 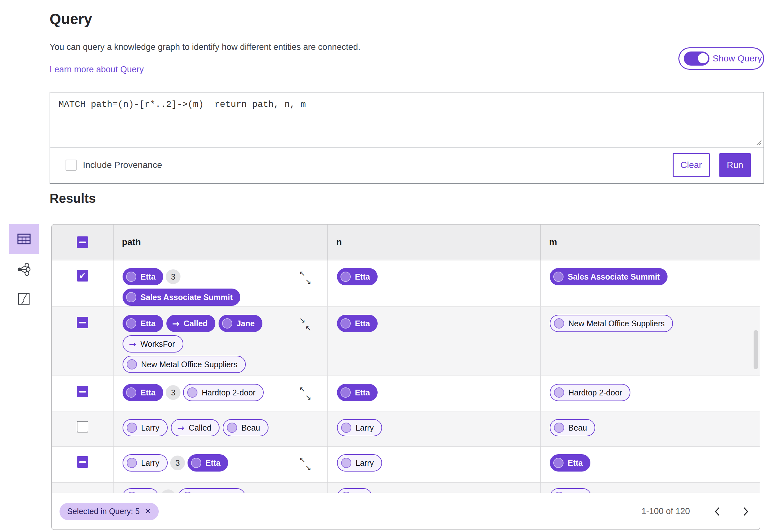 What do you see at coordinates (71, 19) in the screenshot?
I see `page-title: Query` at bounding box center [71, 19].